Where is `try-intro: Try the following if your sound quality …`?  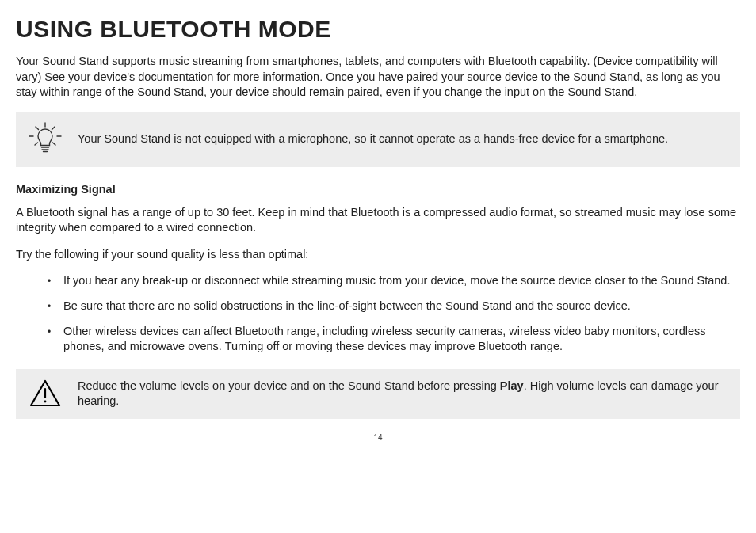
try-intro: Try the following if your sound quality … is located at coordinates (378, 255).